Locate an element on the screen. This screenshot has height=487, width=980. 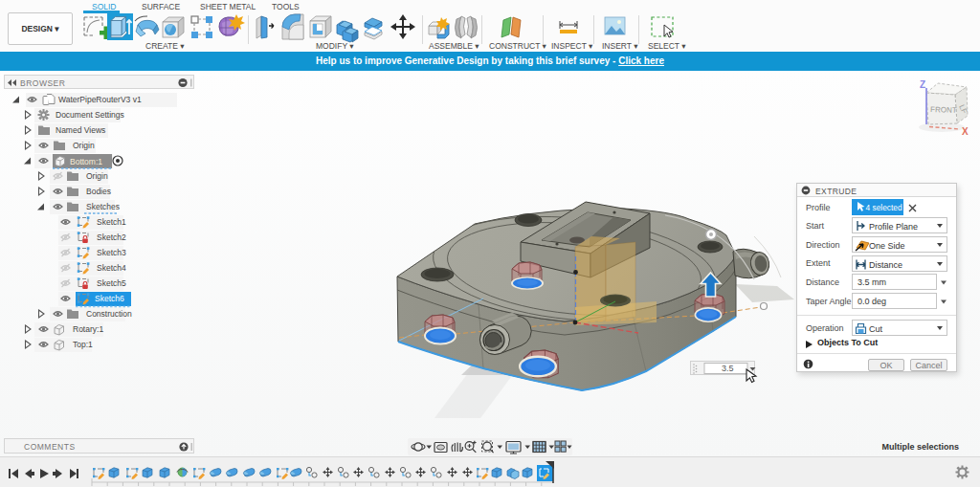
svg-text: Sketch2 is located at coordinates (111, 237).